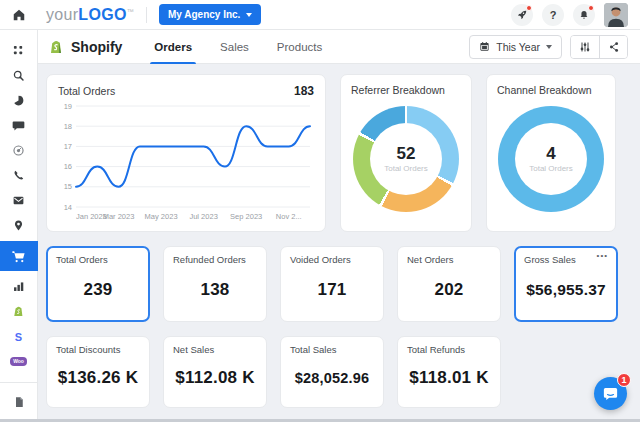 The height and width of the screenshot is (422, 640). Describe the element at coordinates (210, 14) in the screenshot. I see `agency-selector-button: My Agency Inc.` at that location.